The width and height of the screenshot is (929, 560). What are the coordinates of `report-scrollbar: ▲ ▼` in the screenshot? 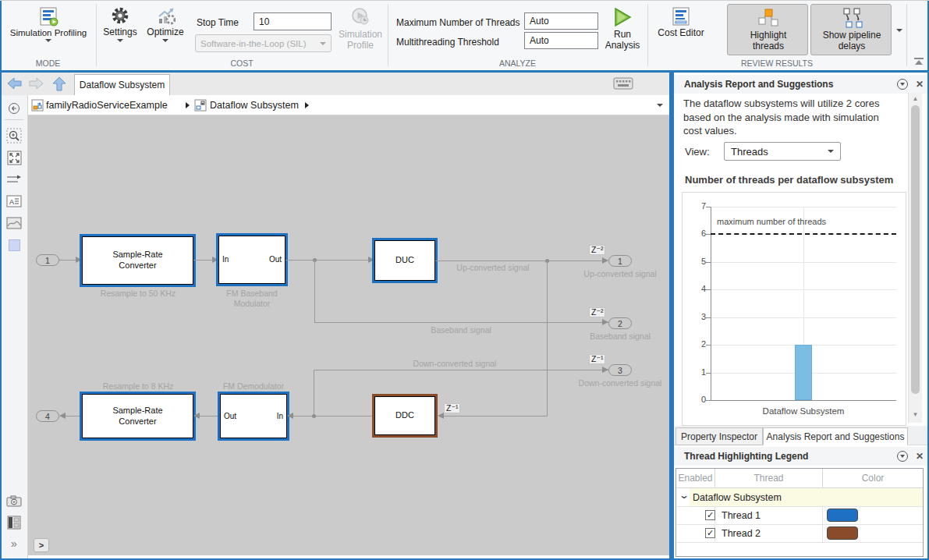 It's located at (915, 257).